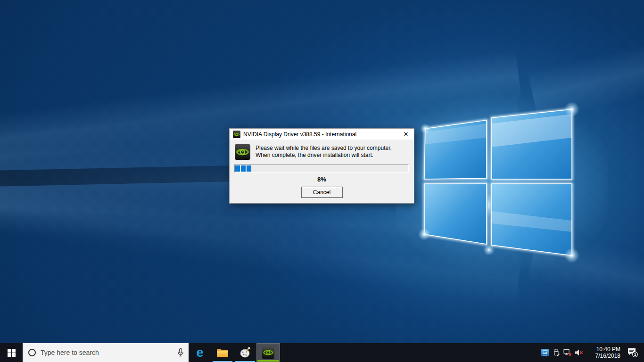  I want to click on volume-muted-icon, so click(579, 353).